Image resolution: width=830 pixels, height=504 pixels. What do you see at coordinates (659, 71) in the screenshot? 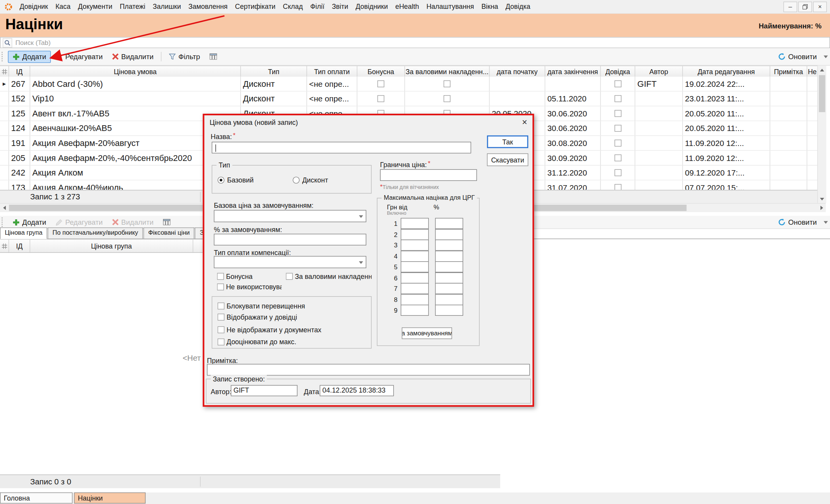
I see `col-header-author: Автор` at bounding box center [659, 71].